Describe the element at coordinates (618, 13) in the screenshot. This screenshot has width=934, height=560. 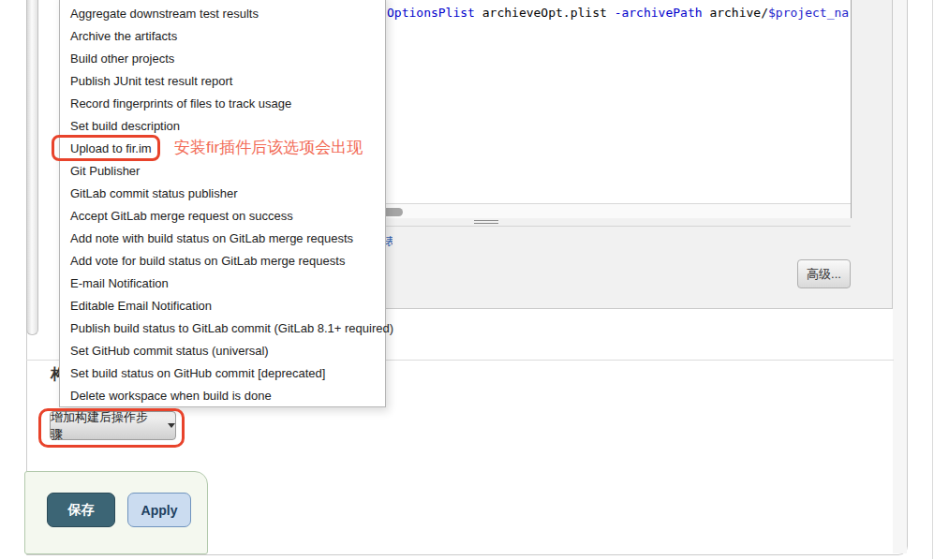
I see `shell-command-code-line: OptionsPlist archieveOpt.plist -archiveP…` at that location.